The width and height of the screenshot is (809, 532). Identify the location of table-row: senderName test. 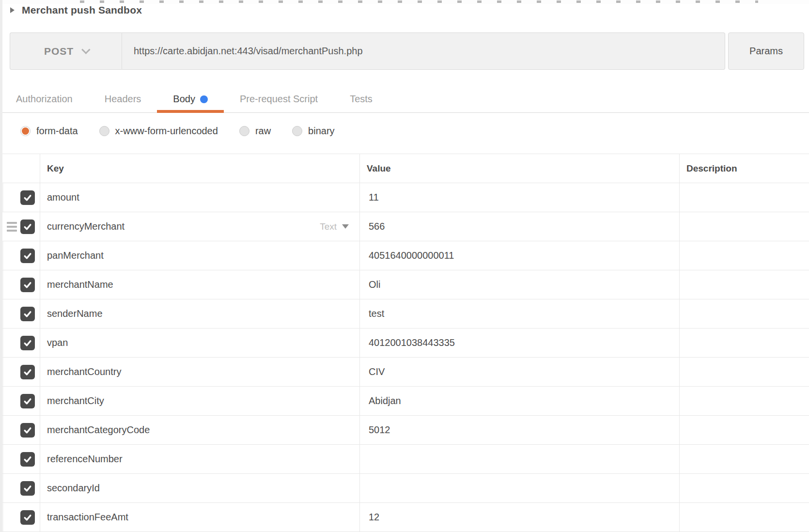
(404, 314).